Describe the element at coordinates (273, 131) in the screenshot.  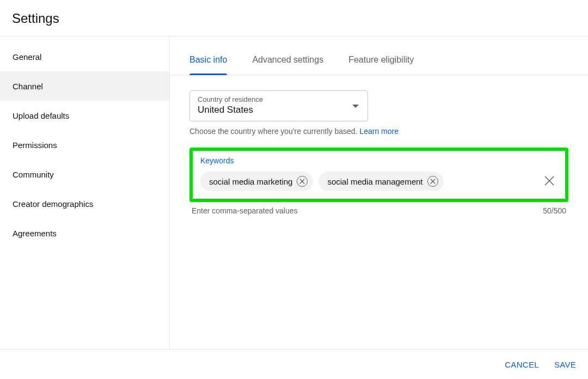
I see `country-helper-label: Choose the country where you're currentl…` at that location.